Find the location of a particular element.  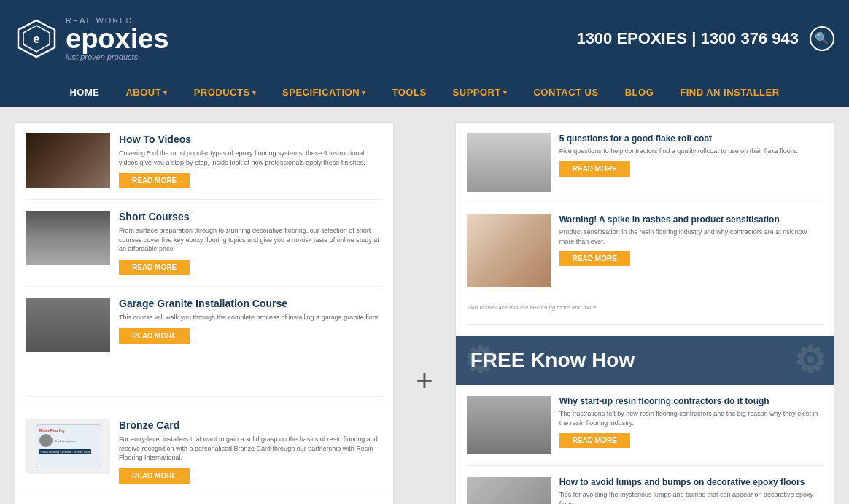

lumps-title: How to avoid lumps and bumps on decorati… is located at coordinates (691, 482).